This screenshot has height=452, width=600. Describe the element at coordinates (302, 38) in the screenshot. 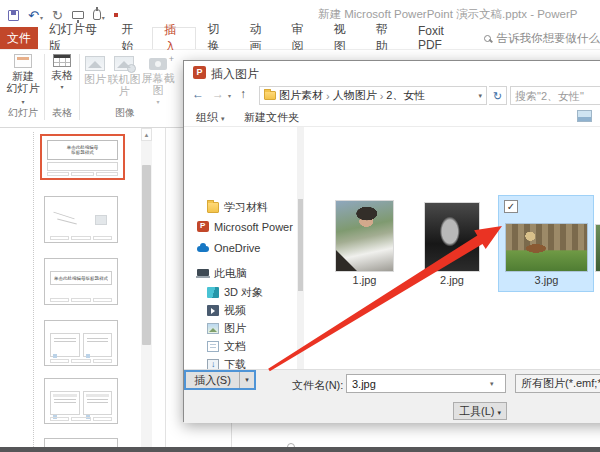

I see `ribbon-tab: 审阅` at that location.